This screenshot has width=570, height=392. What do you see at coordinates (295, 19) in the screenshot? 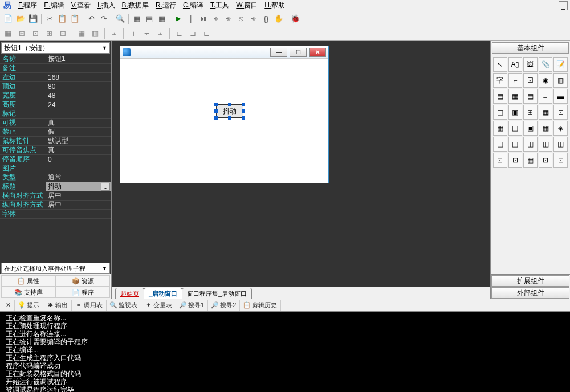
I see `toolbar-button: 🐞` at bounding box center [295, 19].